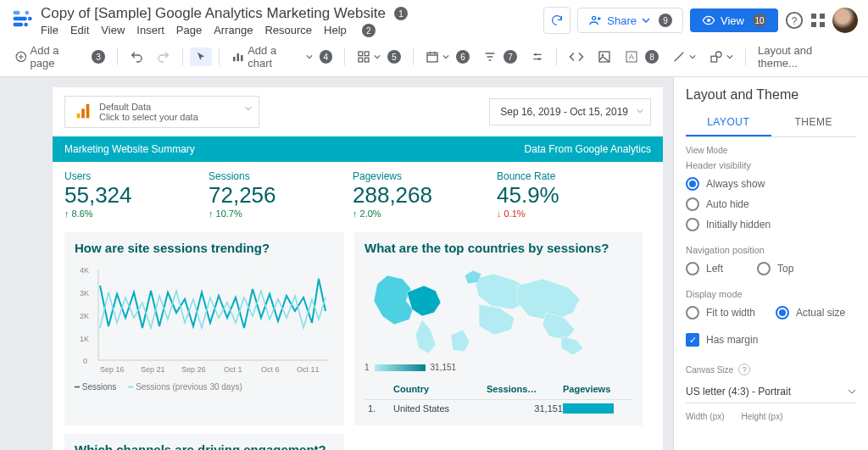 Image resolution: width=868 pixels, height=450 pixels. I want to click on add-chart-label: Add a chart, so click(275, 57).